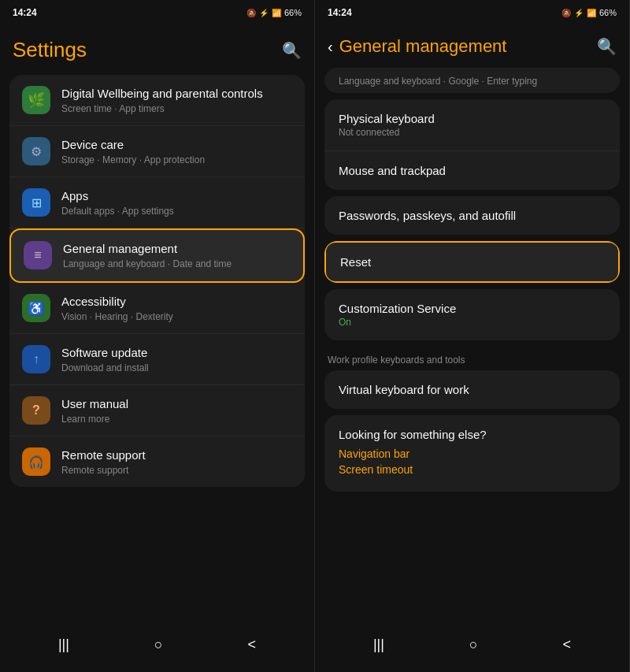  What do you see at coordinates (176, 100) in the screenshot?
I see `digital-wellbeing-text: Digital Wellbeing and parental controls …` at bounding box center [176, 100].